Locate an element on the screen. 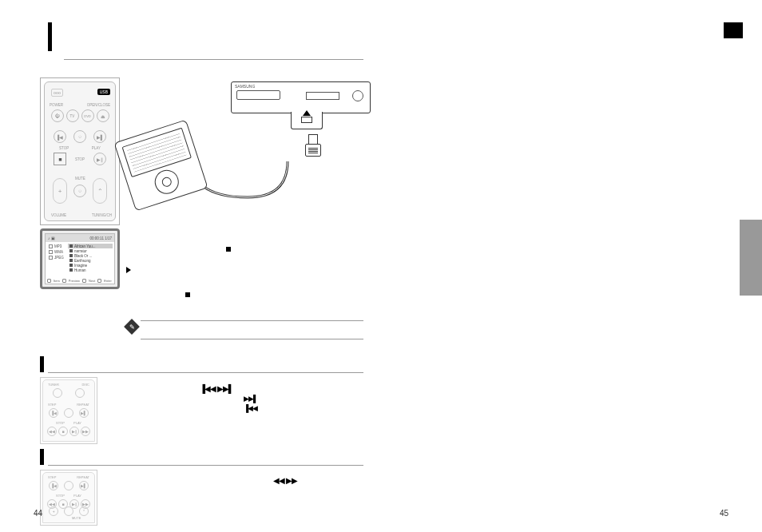  volume-up-button: + is located at coordinates (60, 191).